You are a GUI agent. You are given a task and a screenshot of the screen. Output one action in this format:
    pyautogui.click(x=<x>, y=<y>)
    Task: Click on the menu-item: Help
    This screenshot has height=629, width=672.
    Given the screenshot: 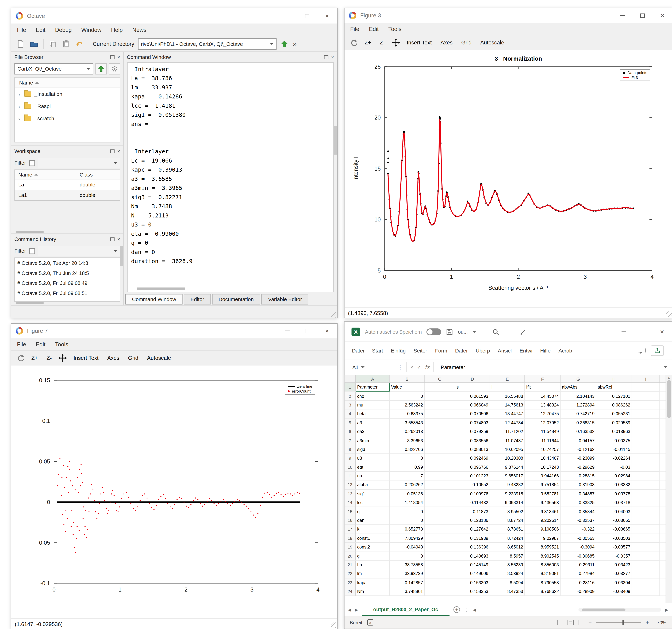 What is the action you would take?
    pyautogui.click(x=117, y=30)
    